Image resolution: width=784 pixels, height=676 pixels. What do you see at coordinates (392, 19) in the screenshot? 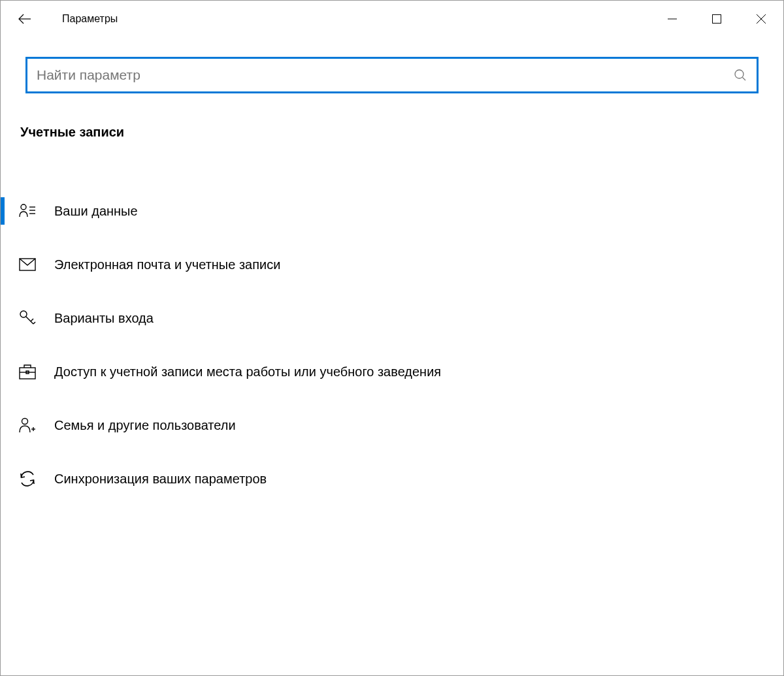
I see `titlebar: Параметры` at bounding box center [392, 19].